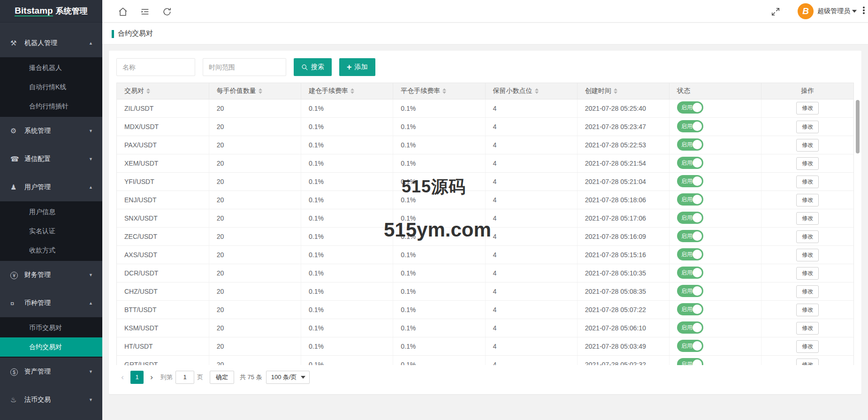 Image resolution: width=868 pixels, height=420 pixels. What do you see at coordinates (806, 11) in the screenshot?
I see `avatar: B` at bounding box center [806, 11].